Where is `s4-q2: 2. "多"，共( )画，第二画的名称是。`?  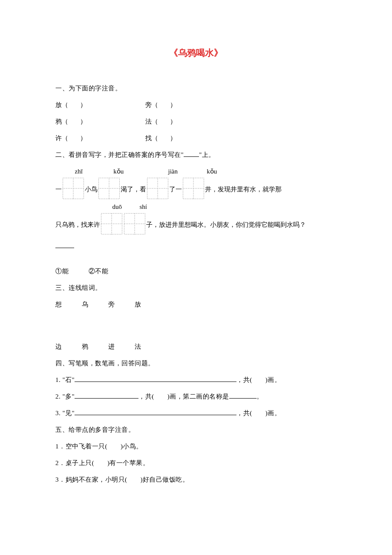 s4-q2: 2. "多"，共( )画，第二画的名称是。 is located at coordinates (196, 396).